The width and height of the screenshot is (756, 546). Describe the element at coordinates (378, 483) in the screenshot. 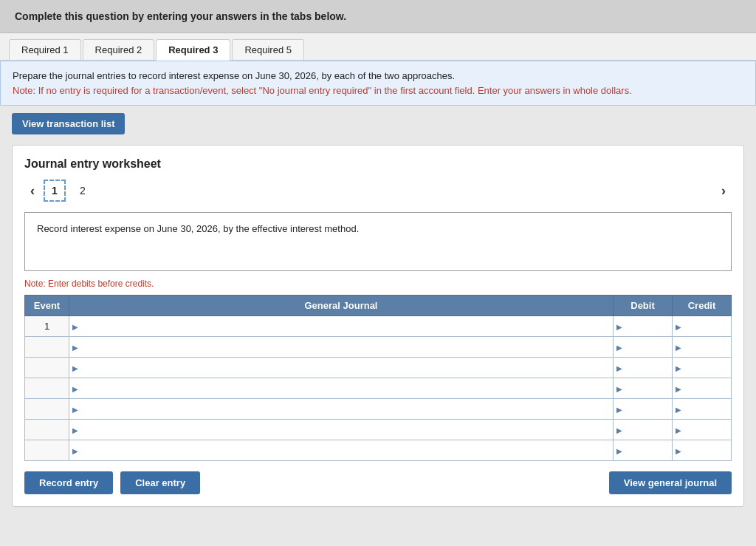

I see `action-buttons-row: Record entry Clear entry View general jo…` at that location.